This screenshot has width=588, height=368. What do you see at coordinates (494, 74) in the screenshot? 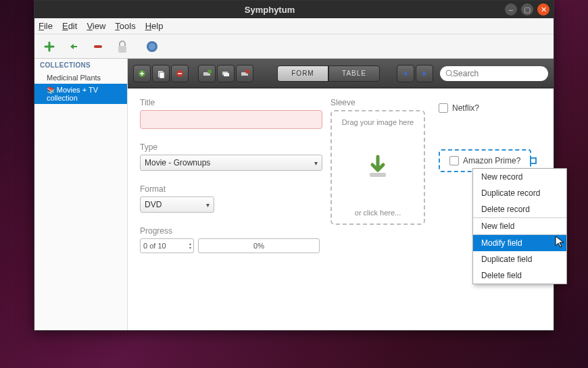
I see `search-box` at bounding box center [494, 74].